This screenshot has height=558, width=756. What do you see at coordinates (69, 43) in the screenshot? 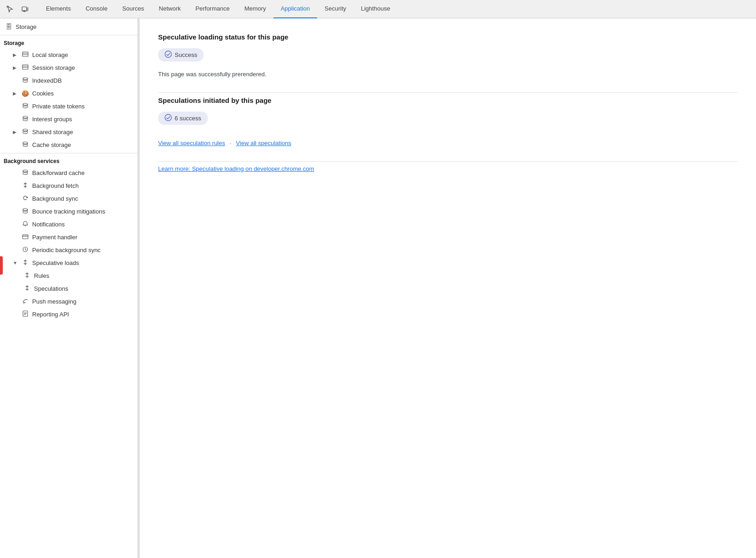
I see `storage-section-header: Storage` at bounding box center [69, 43].